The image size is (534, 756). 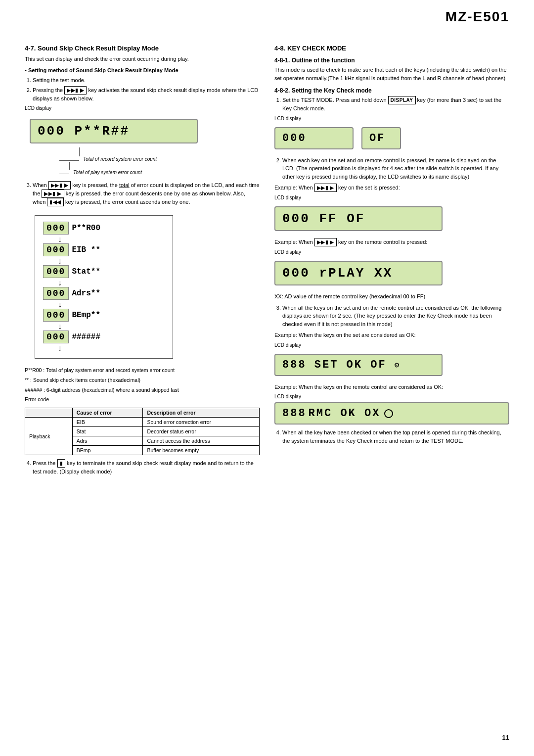 I want to click on example3-label: Example: When the keys on the set are co…, so click(x=392, y=335).